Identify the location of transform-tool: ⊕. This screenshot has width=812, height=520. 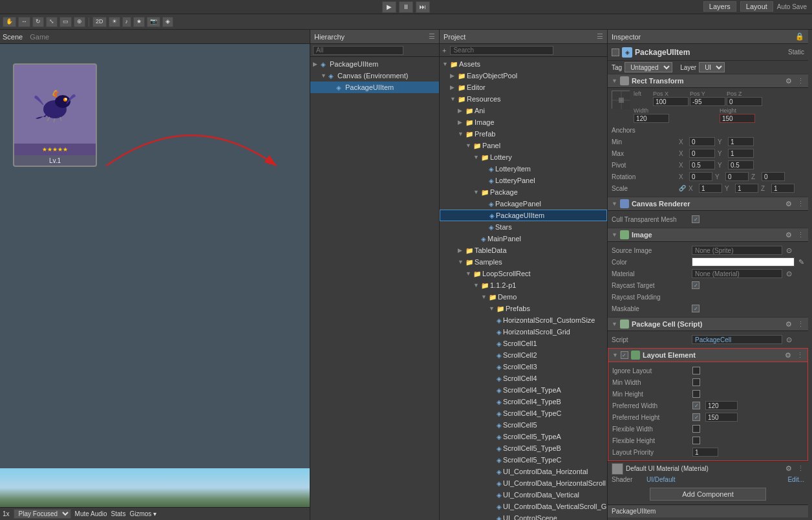
(80, 22).